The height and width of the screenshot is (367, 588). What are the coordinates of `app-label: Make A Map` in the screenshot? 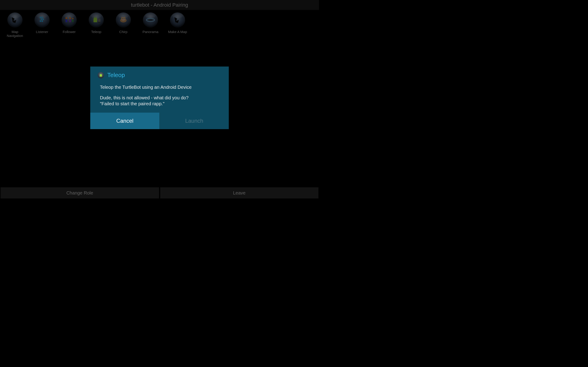 It's located at (178, 32).